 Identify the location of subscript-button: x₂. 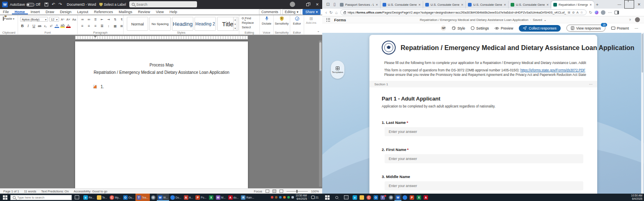
(45, 26).